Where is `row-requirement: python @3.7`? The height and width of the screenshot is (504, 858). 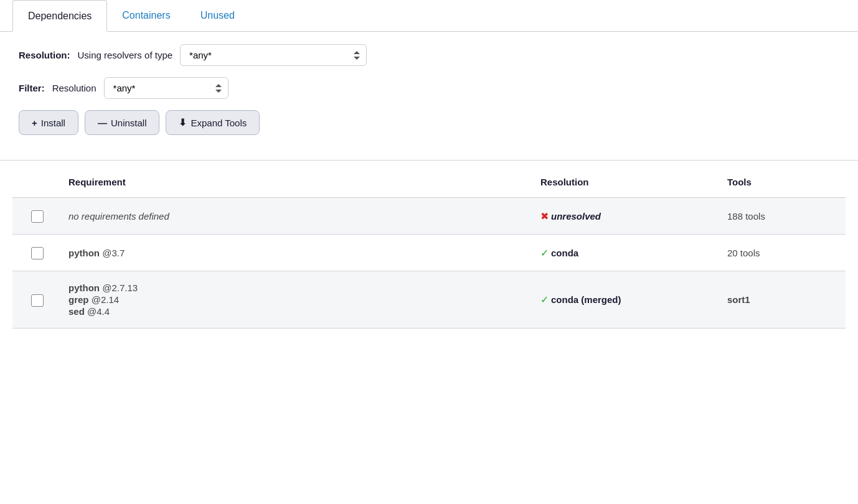
row-requirement: python @3.7 is located at coordinates (298, 253).